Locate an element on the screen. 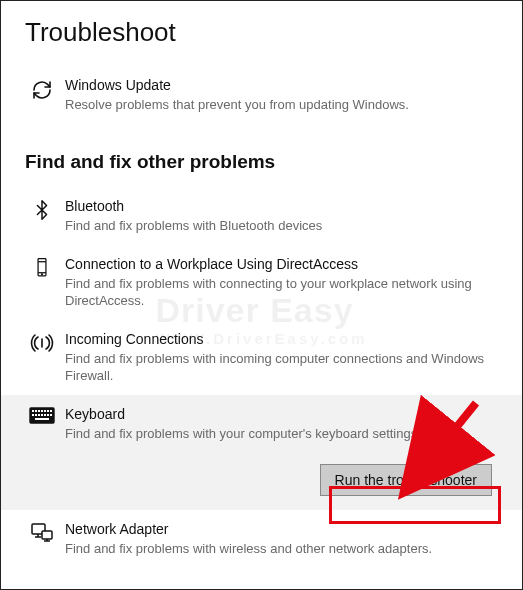 This screenshot has height=590, width=523. troubleshoot-item-network-adapter: Network Adapter Find and fix problems wi… is located at coordinates (262, 538).